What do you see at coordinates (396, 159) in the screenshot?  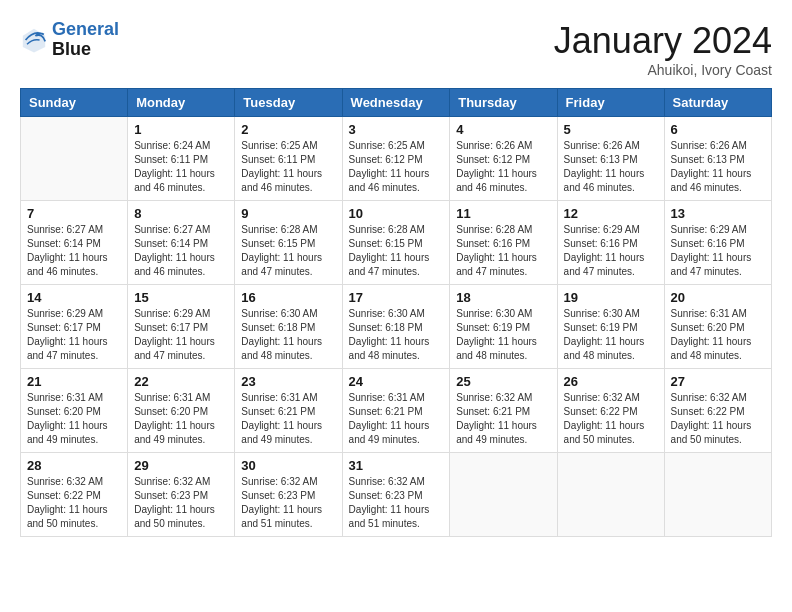 I see `calendar-cell: 3Sunrise: 6:25 AMSunset: 6:12 PMDaylight…` at bounding box center [396, 159].